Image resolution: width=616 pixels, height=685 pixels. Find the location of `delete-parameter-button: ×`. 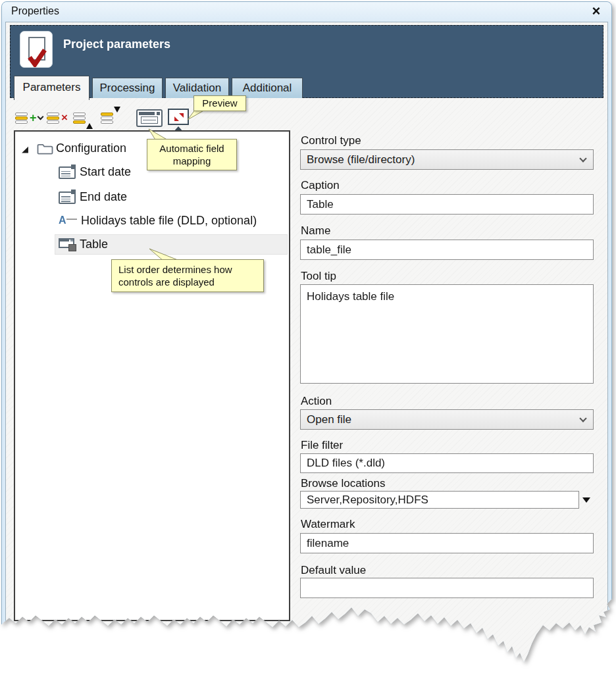

delete-parameter-button: × is located at coordinates (57, 118).